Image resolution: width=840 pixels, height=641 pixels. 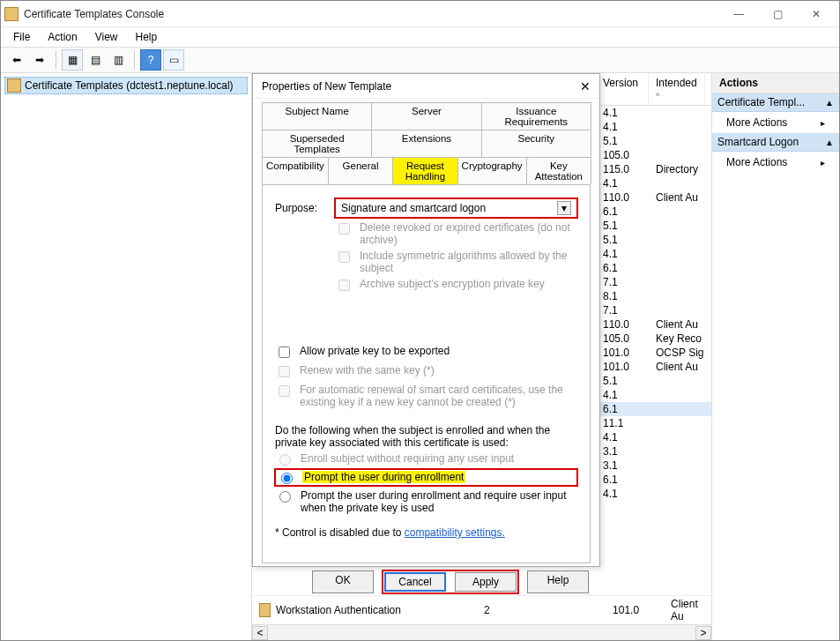 I want to click on cell-intended: Client Au, so click(x=684, y=324).